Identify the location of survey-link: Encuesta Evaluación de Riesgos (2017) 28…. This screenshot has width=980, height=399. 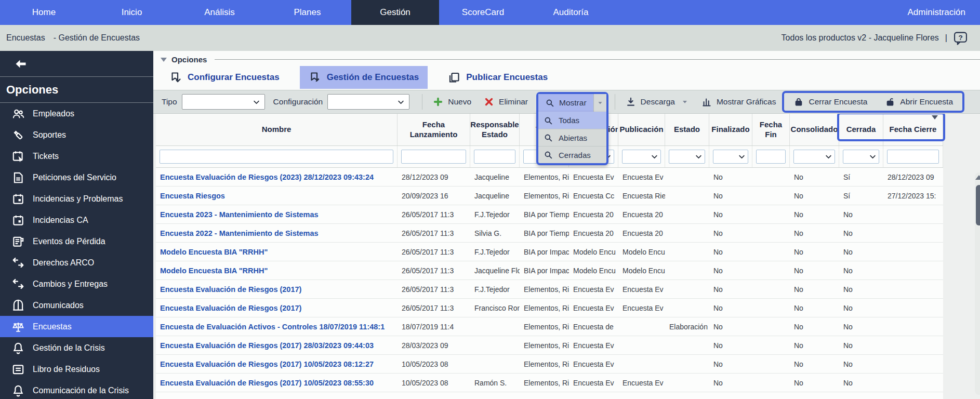
(276, 345).